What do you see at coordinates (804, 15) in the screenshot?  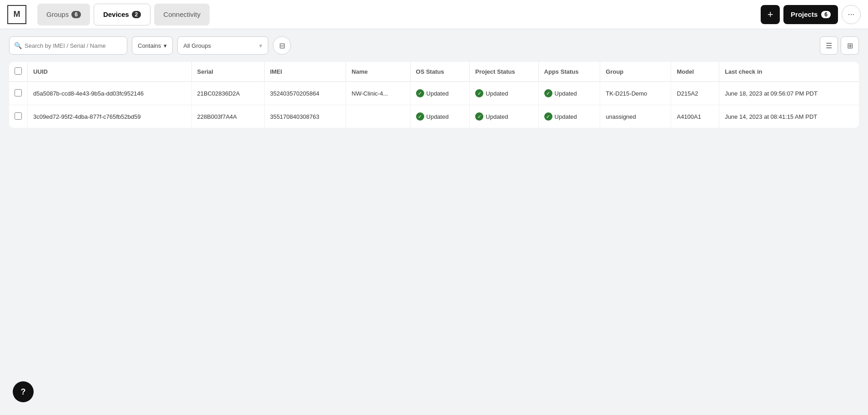 I see `projects-label: Projects` at bounding box center [804, 15].